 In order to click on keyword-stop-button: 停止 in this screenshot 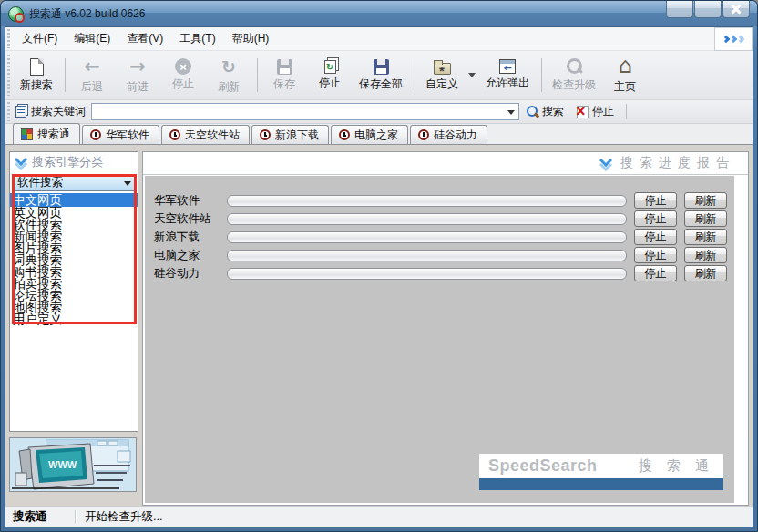, I will do `click(596, 111)`.